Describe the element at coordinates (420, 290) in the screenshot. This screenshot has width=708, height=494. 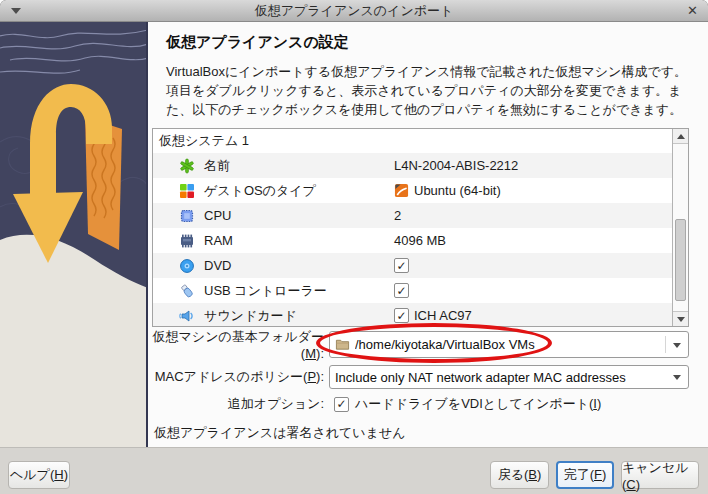
I see `table-row-usb: USB コントローラー ✓` at that location.